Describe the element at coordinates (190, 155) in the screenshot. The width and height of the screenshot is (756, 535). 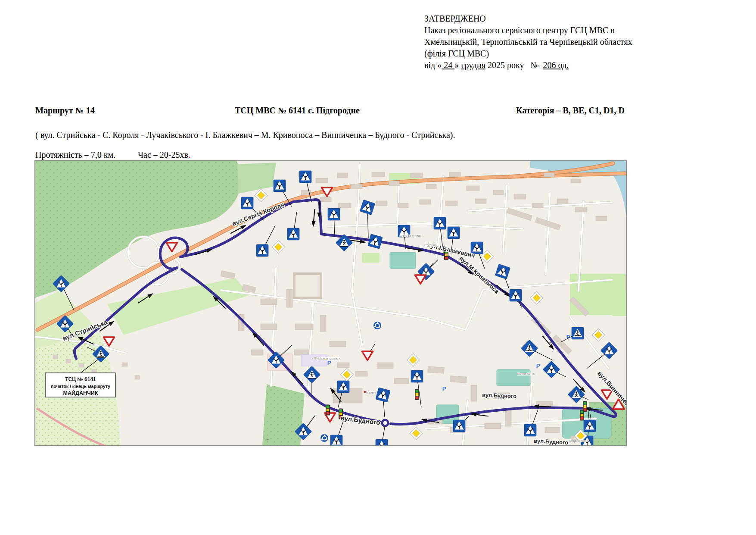
I see `route-time-period: .` at that location.